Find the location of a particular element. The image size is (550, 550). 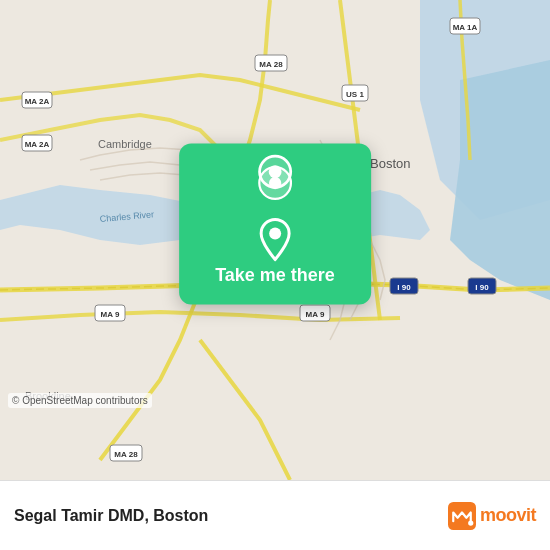

map-attribution: © OpenStreetMap contributors is located at coordinates (80, 400).